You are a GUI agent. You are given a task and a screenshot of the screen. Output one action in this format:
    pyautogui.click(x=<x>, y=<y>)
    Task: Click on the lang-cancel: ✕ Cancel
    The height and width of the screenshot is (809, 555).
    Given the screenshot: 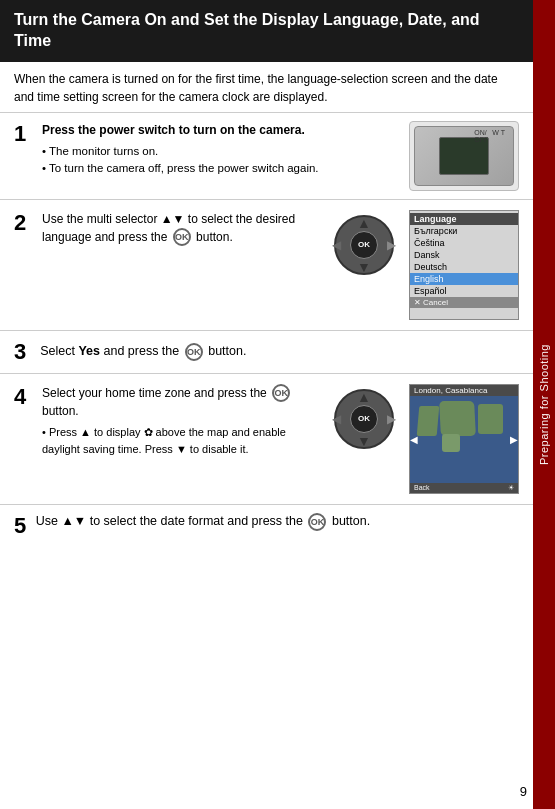 What is the action you would take?
    pyautogui.click(x=464, y=302)
    